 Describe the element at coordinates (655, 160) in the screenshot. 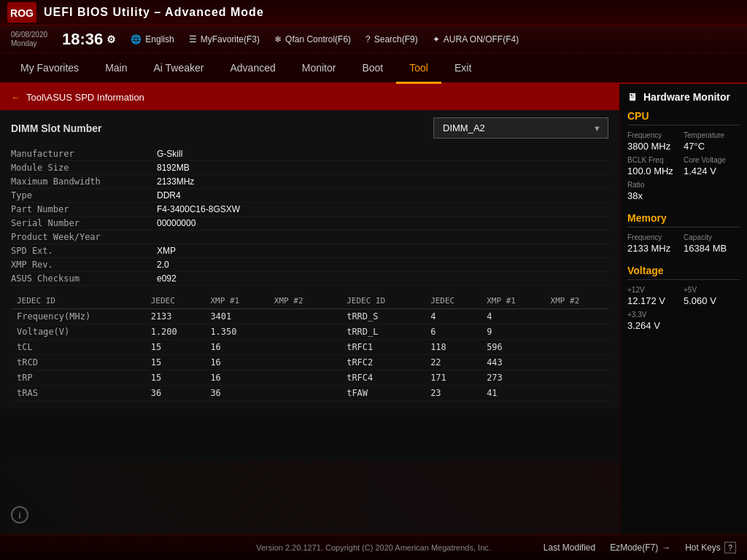

I see `cpu-bclk-label: BCLK Freq` at that location.